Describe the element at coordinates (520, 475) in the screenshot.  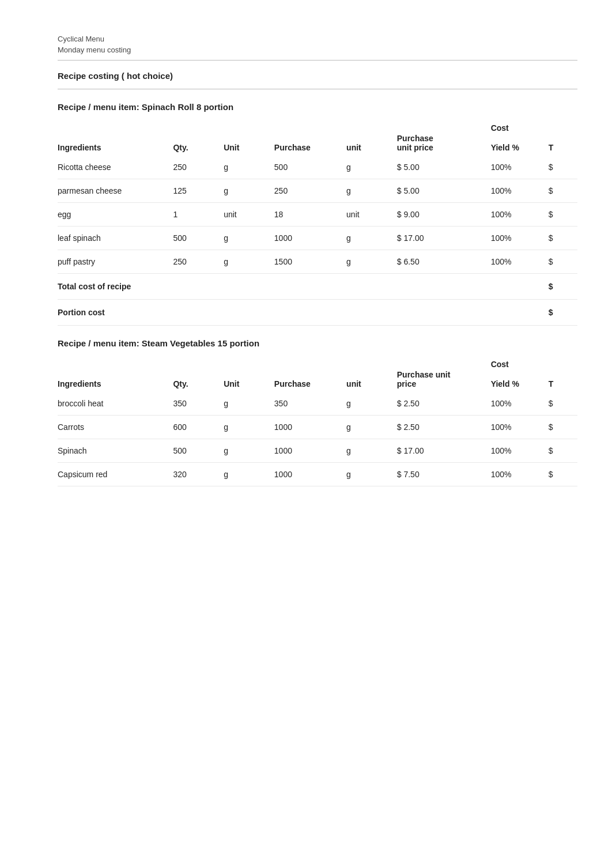
I see `r2-yield-3: 100%` at that location.